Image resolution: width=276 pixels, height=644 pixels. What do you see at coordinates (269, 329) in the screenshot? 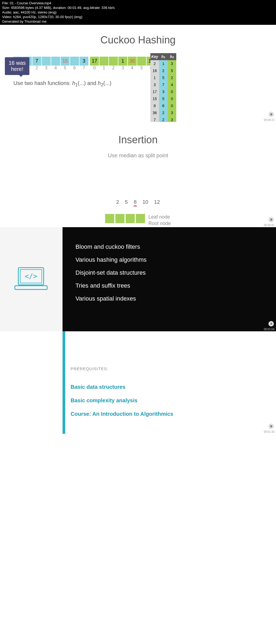
I see `timestamp: 00:01:04` at bounding box center [269, 329].